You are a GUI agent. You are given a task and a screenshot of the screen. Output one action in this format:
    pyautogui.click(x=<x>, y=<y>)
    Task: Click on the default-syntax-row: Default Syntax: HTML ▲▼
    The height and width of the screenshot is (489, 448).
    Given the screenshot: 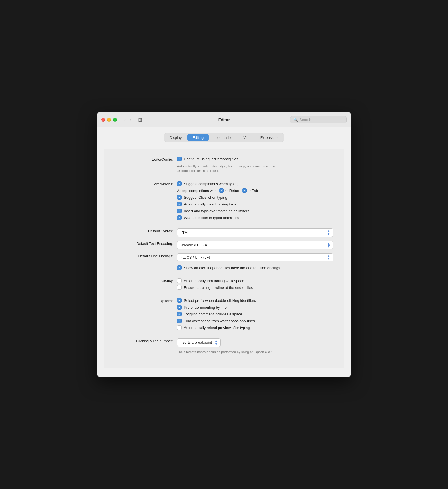 What is the action you would take?
    pyautogui.click(x=224, y=233)
    